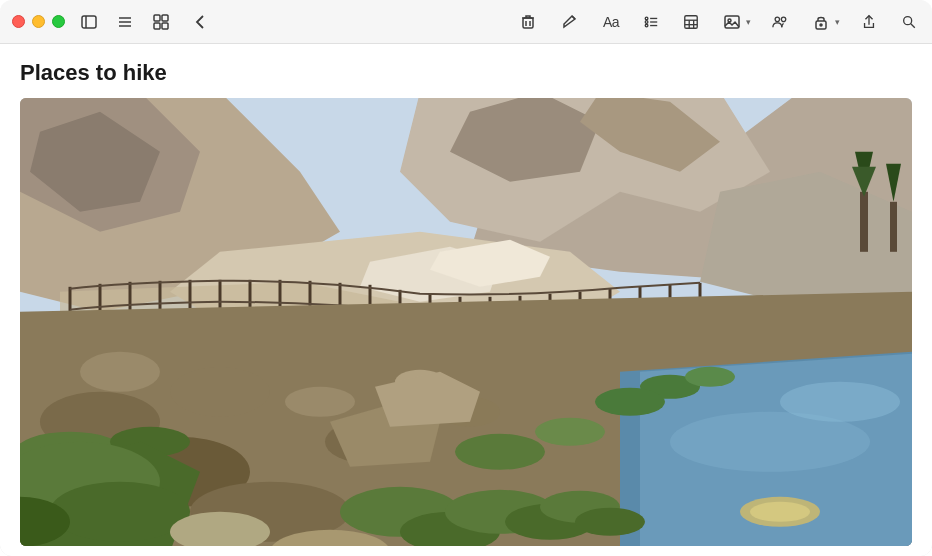  I want to click on grid-view-button, so click(161, 22).